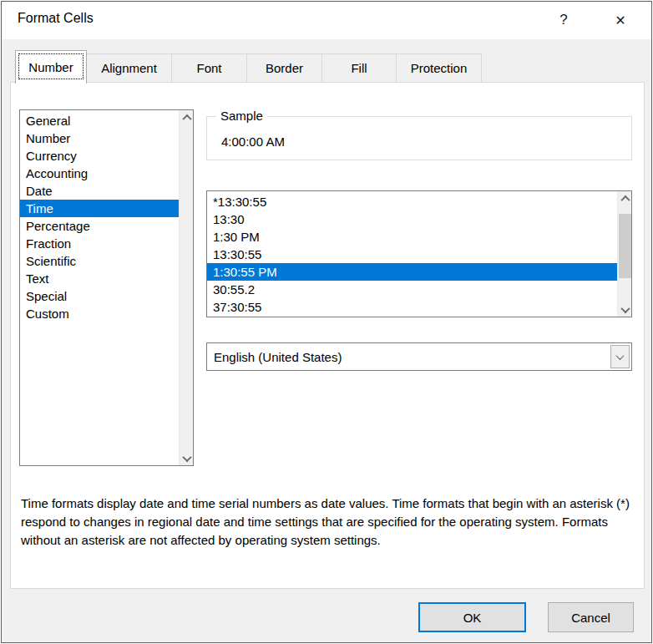 The width and height of the screenshot is (653, 644). What do you see at coordinates (439, 68) in the screenshot?
I see `tab-protection: Protection` at bounding box center [439, 68].